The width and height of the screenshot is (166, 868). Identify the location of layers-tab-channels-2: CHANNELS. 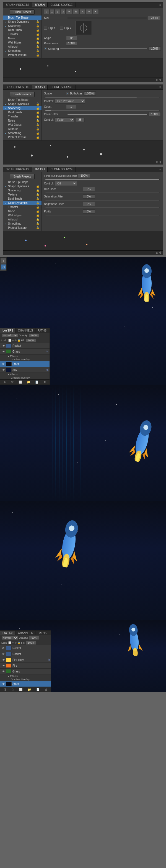
(26, 633).